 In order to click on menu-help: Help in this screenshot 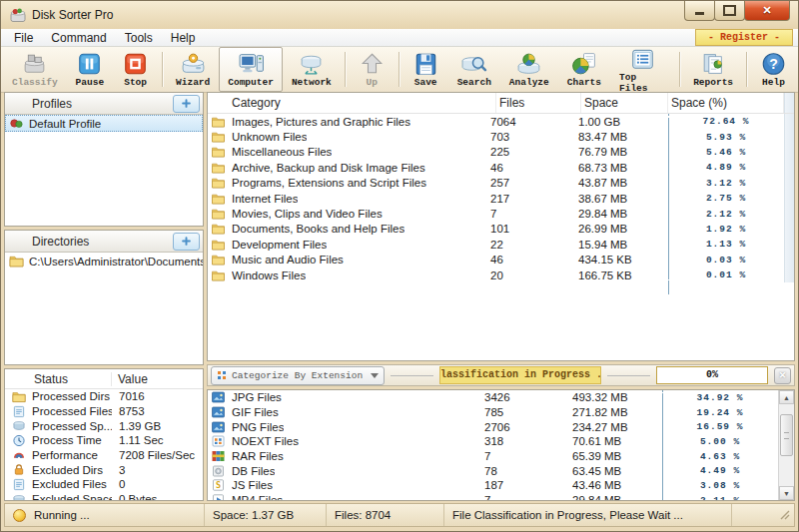, I will do `click(184, 38)`.